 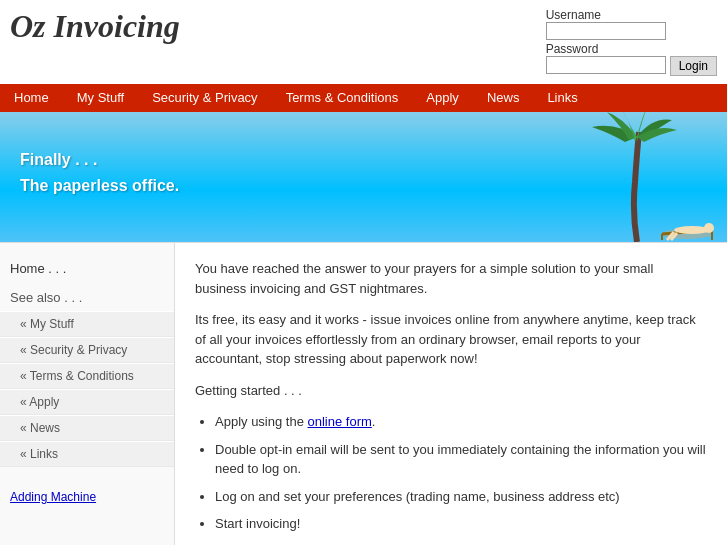 What do you see at coordinates (632, 42) in the screenshot?
I see `login-area: Username Password Login` at bounding box center [632, 42].